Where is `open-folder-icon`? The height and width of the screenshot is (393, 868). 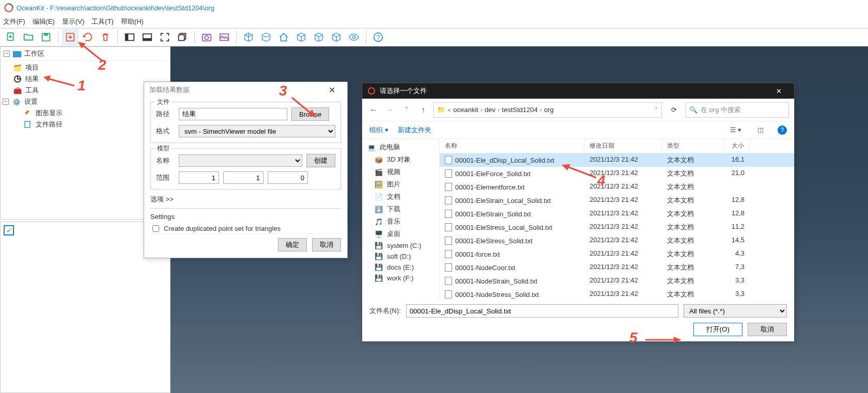 open-folder-icon is located at coordinates (28, 37).